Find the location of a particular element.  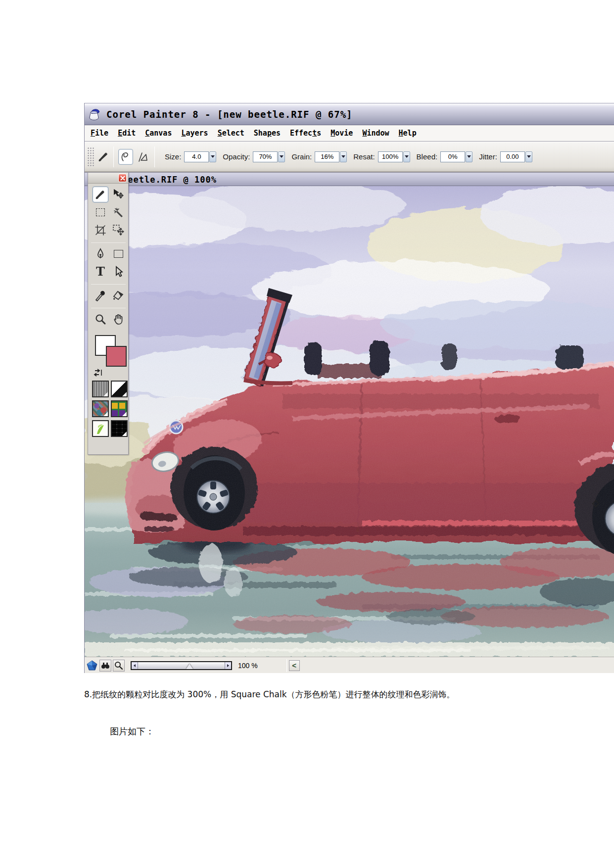

painter-cube-icon is located at coordinates (92, 666).